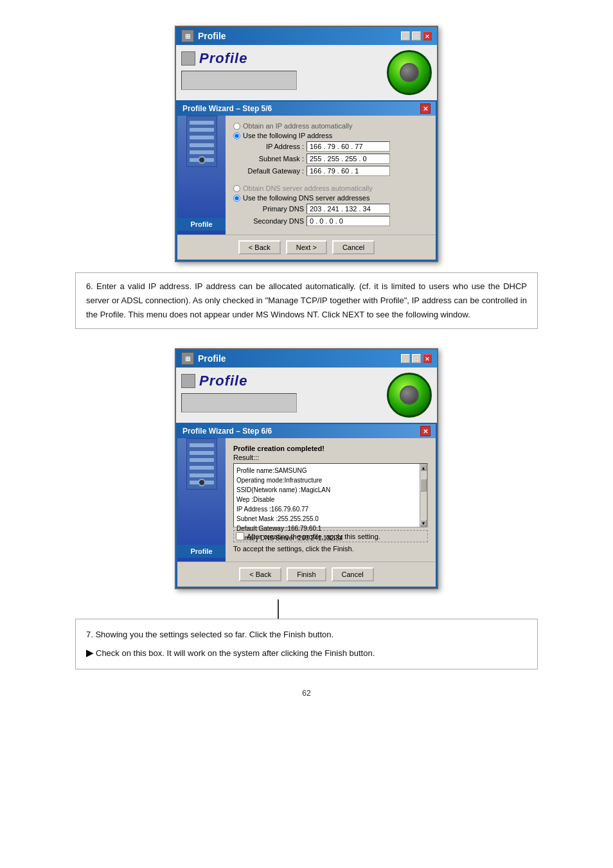 This screenshot has width=613, height=868. I want to click on profile-window-1: ⊞ Profile _ □ ✕ Profile Profile Wizard –…, so click(306, 144).